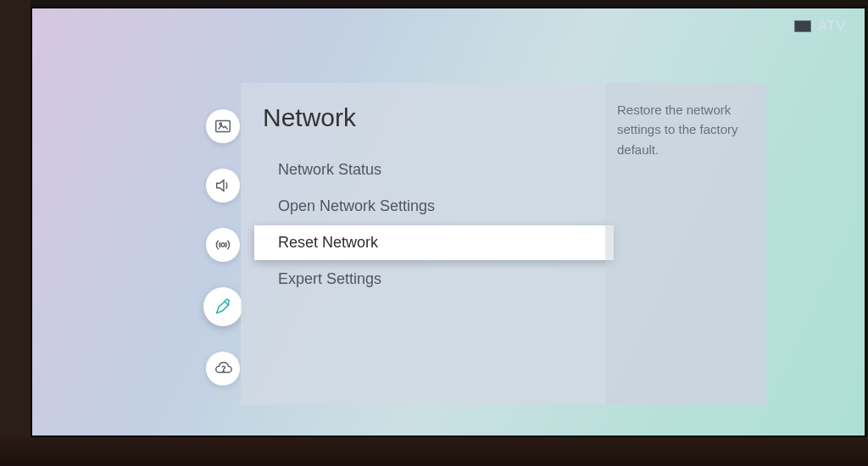 Image resolution: width=868 pixels, height=466 pixels. I want to click on sound-icon, so click(223, 186).